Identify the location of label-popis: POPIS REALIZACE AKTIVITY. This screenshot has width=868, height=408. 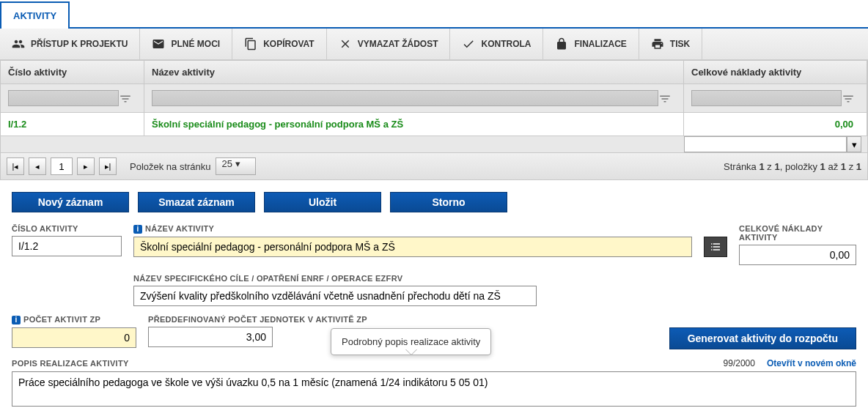
(70, 363).